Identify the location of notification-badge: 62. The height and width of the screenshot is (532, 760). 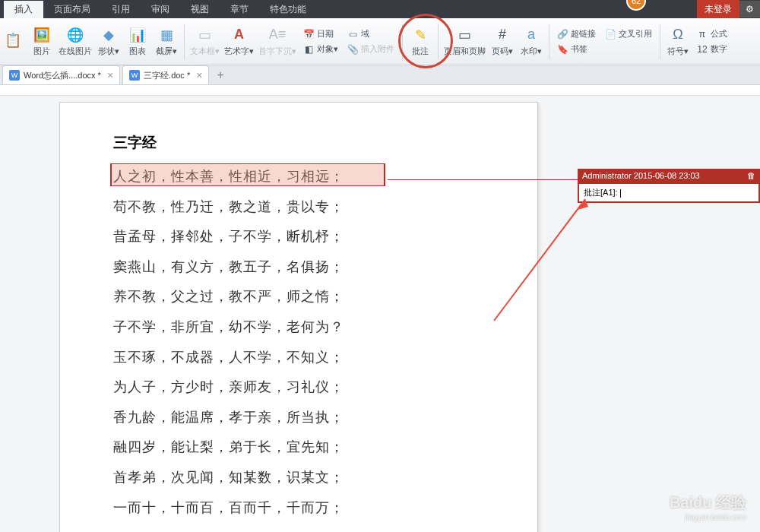
(636, 5).